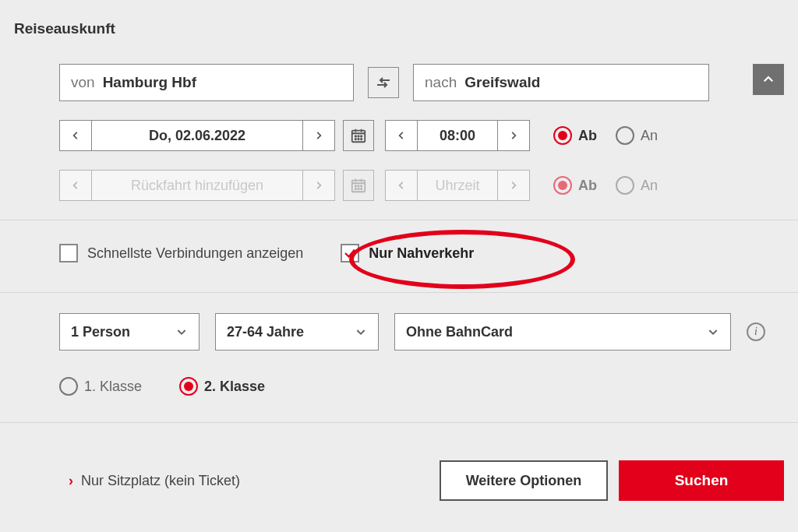 The image size is (798, 532). Describe the element at coordinates (71, 481) in the screenshot. I see `chevron-right-icon: ›` at that location.